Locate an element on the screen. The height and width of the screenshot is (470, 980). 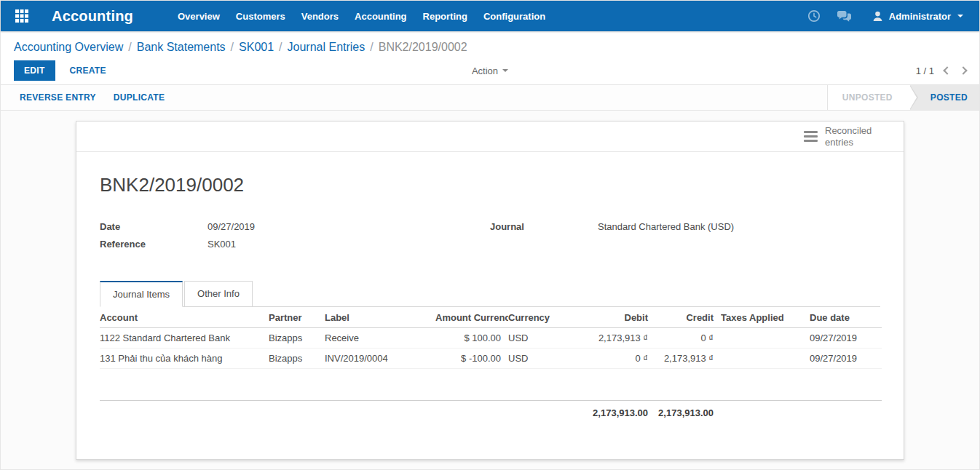
pager-next-icon is located at coordinates (963, 70).